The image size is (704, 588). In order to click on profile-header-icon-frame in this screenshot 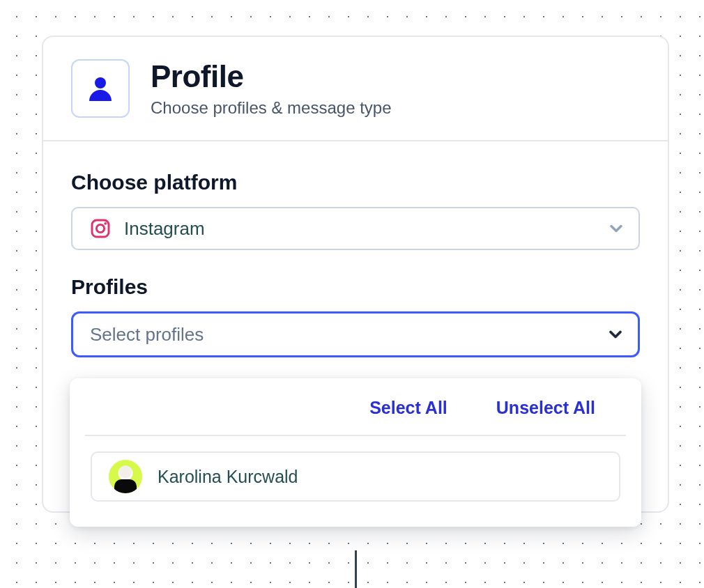, I will do `click(100, 88)`.